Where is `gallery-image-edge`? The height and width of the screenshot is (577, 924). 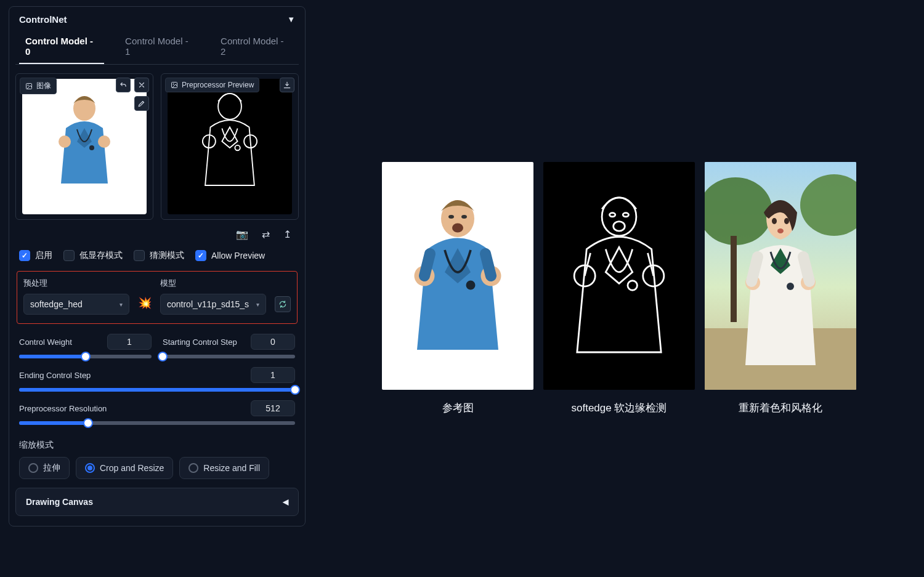
gallery-image-edge is located at coordinates (619, 276).